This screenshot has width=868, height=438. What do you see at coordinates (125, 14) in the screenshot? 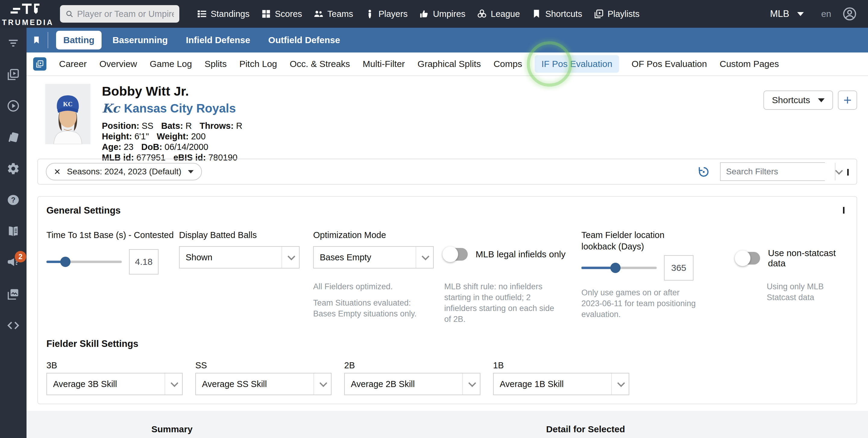
I see `search-input` at bounding box center [125, 14].